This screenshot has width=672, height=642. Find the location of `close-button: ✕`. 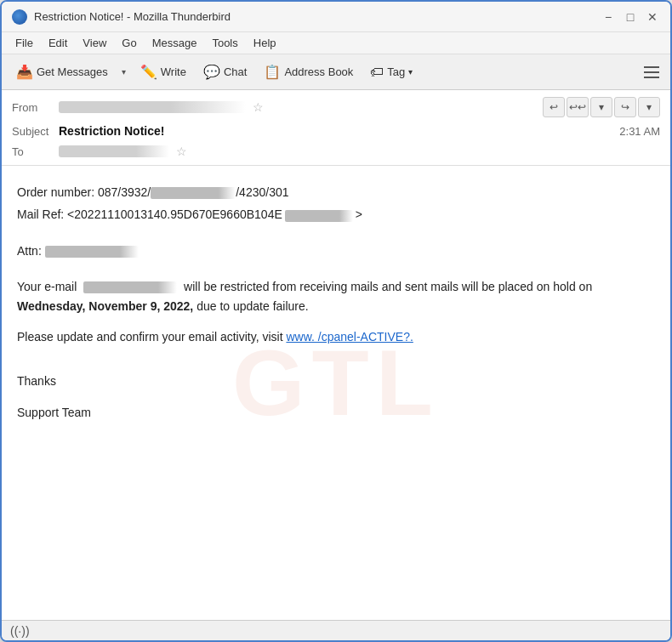

close-button: ✕ is located at coordinates (652, 17).